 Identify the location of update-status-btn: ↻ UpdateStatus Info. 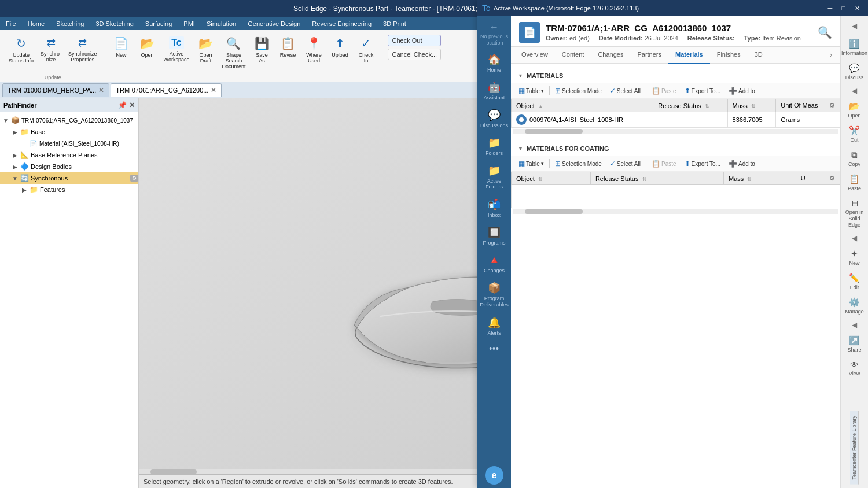
(21, 50).